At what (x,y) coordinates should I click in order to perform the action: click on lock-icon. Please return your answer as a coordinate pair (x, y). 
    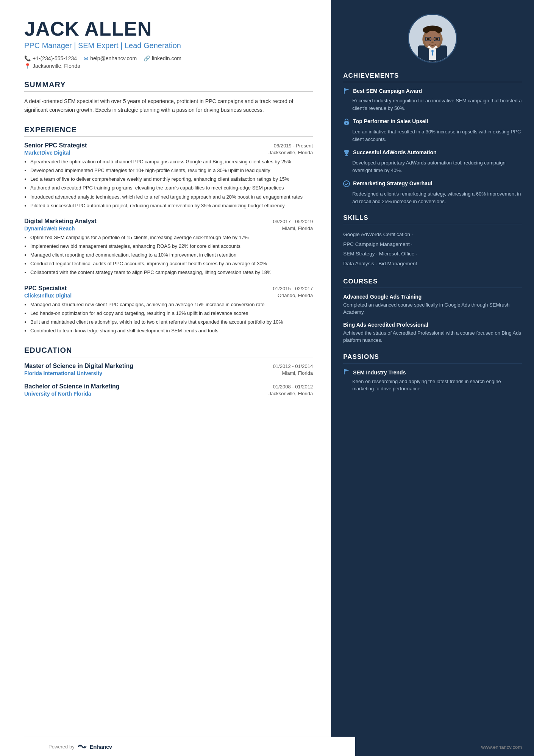
    Looking at the image, I should click on (347, 122).